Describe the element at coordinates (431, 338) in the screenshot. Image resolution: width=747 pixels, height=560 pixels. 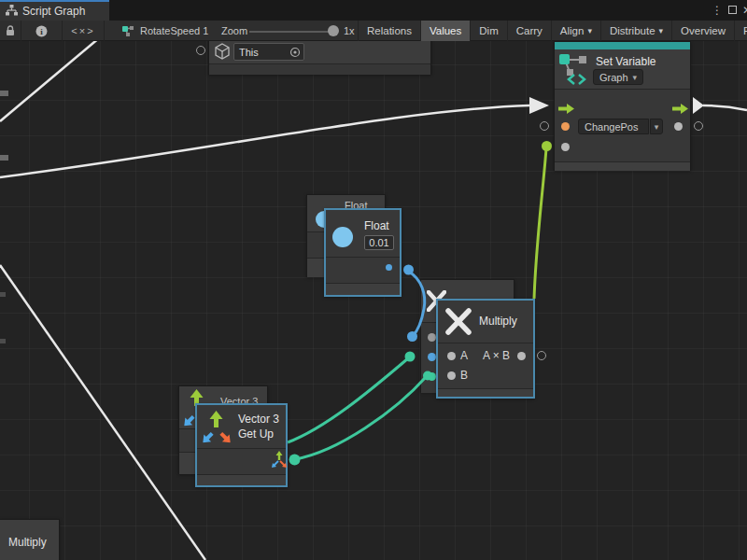
I see `input-port` at that location.